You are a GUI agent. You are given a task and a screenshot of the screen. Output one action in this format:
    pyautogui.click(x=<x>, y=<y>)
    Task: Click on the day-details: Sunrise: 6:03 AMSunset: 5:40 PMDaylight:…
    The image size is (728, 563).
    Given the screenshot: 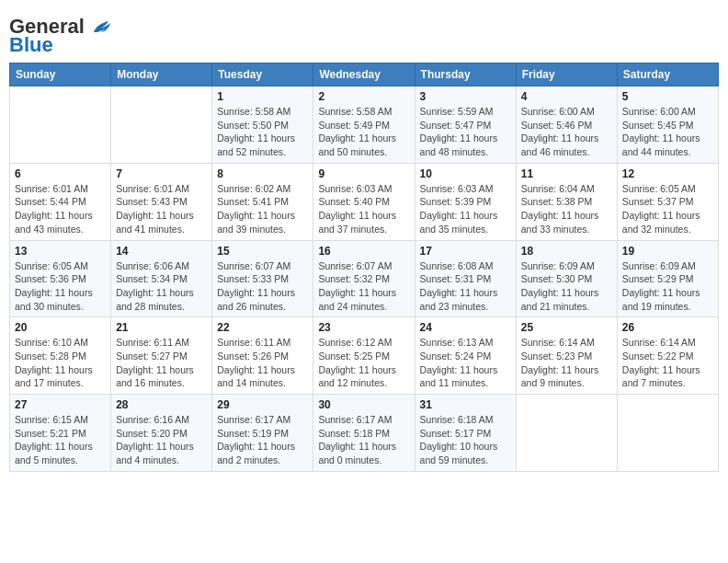 What is the action you would take?
    pyautogui.click(x=364, y=210)
    